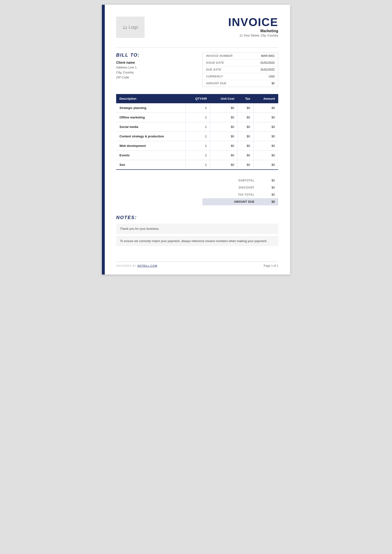 This screenshot has width=392, height=554. Describe the element at coordinates (197, 230) in the screenshot. I see `notes-section: NOTES: Thank you for your business. To e…` at that location.